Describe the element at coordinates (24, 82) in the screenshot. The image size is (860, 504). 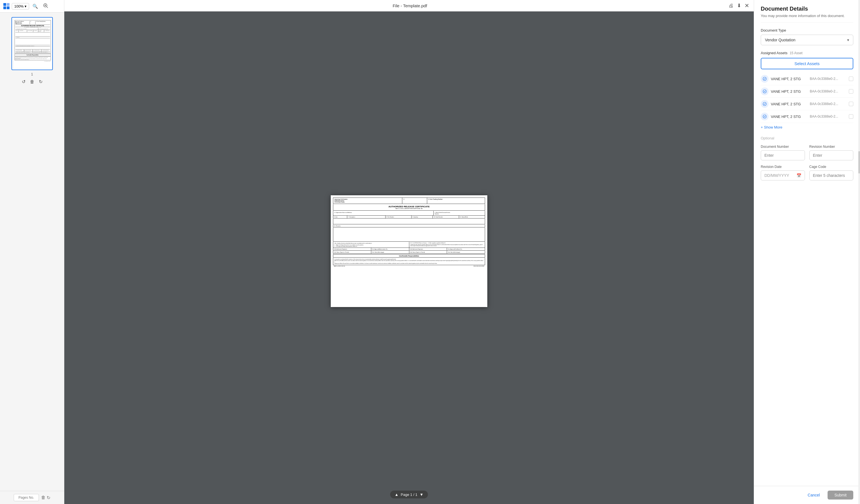
I see `rotate-left-button: ↺` at that location.